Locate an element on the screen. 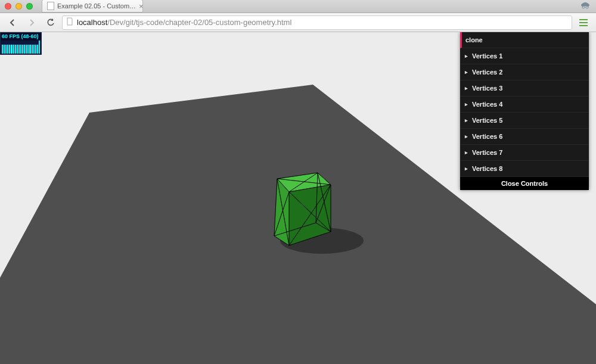 The image size is (596, 364). fps-text: 60 FPS (48-60) is located at coordinates (20, 36).